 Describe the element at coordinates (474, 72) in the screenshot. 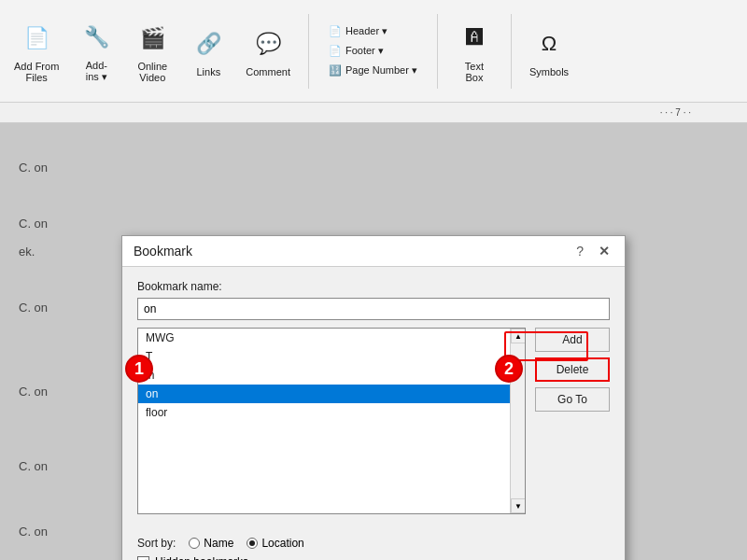

I see `text-box-label: Text Box` at that location.